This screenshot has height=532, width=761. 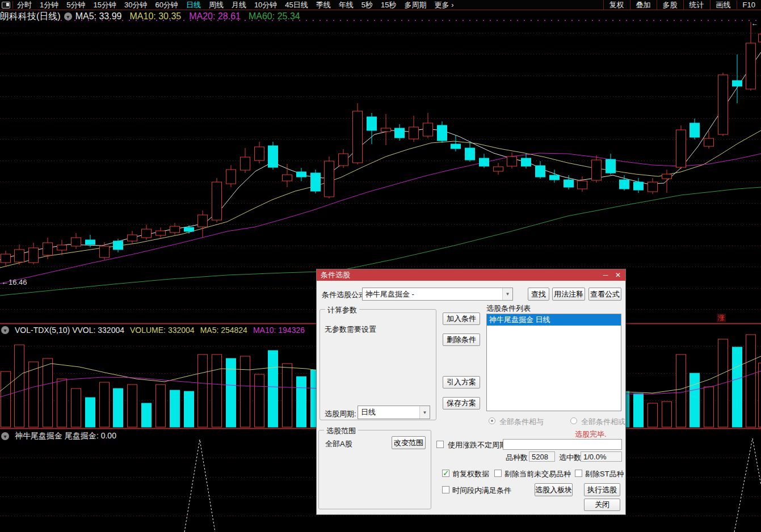 I want to click on checkbox-timespan-label: 时间段内满足条件, so click(x=482, y=491).